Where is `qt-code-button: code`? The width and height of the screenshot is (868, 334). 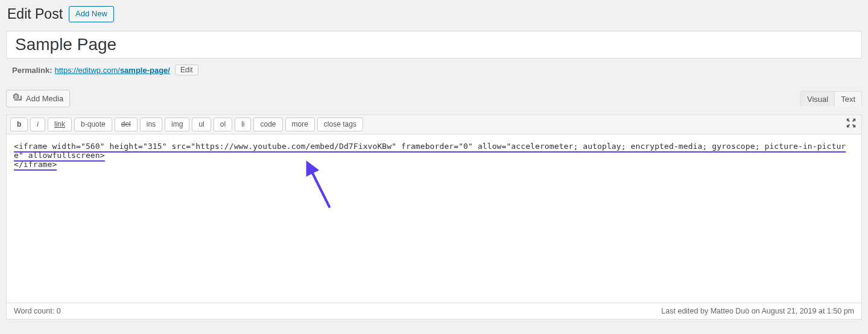 qt-code-button: code is located at coordinates (268, 124).